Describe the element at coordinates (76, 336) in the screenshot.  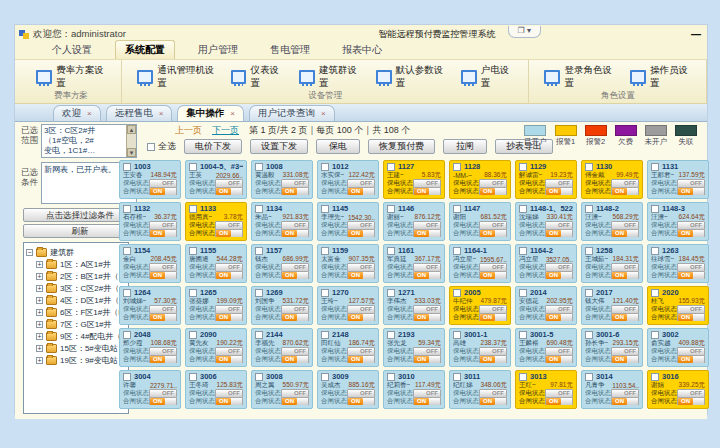
I see `tree-item: +9区：4#配电井（4#配` at that location.